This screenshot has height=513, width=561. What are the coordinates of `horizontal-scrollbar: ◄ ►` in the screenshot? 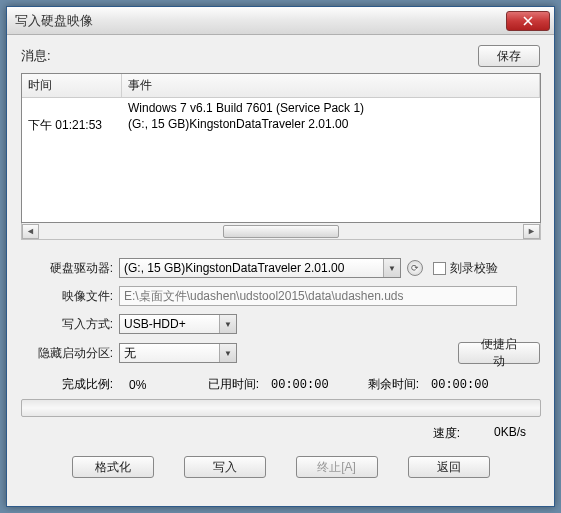 It's located at (281, 232).